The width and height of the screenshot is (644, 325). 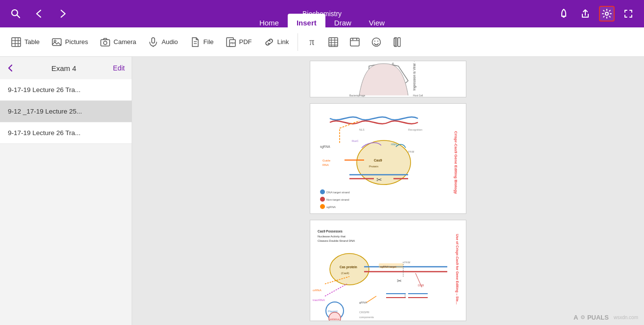 I want to click on svg-text: HNH, so click(x=394, y=144).